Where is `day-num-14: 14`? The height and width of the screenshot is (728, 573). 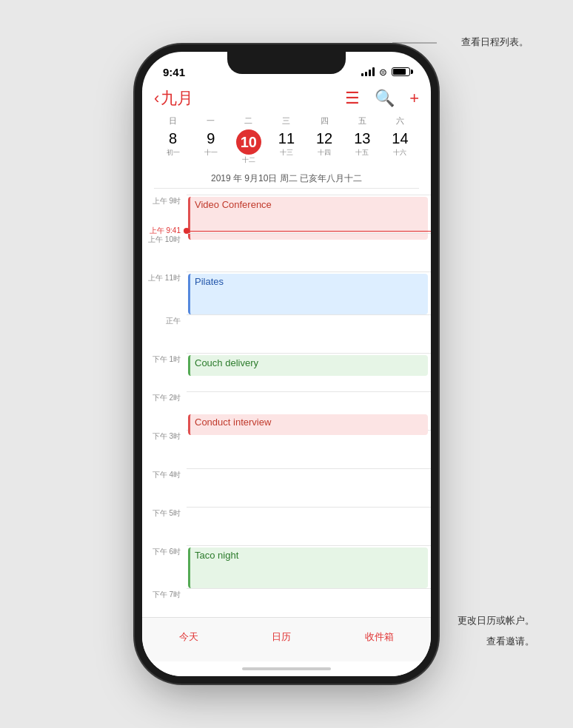
day-num-14: 14 is located at coordinates (400, 138).